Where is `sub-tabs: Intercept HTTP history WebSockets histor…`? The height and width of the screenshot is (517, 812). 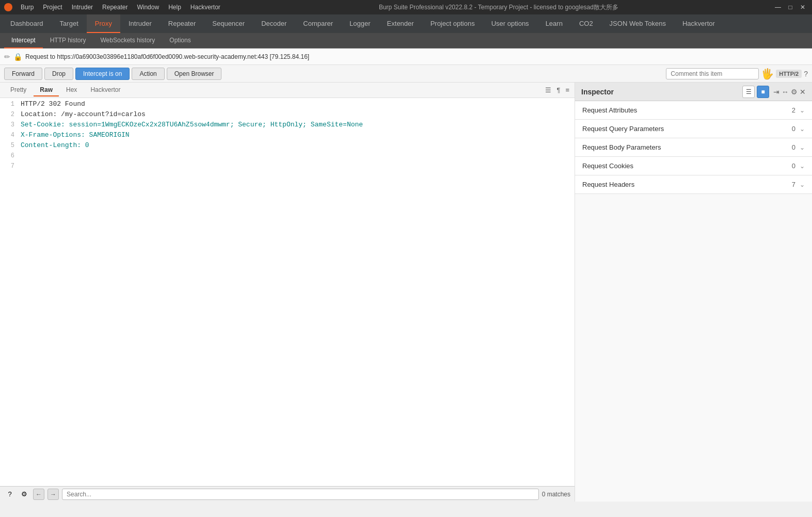
sub-tabs: Intercept HTTP history WebSockets histor… is located at coordinates (406, 41).